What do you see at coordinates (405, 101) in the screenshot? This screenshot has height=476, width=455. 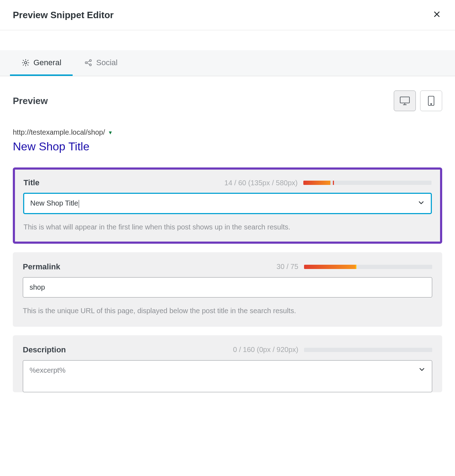 I see `desktop-icon` at bounding box center [405, 101].